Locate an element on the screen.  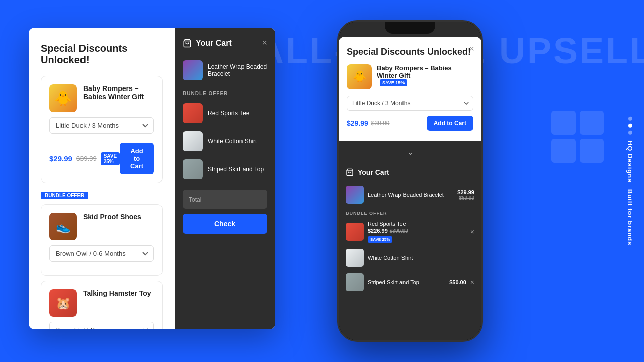
cart-header: Your Cart × is located at coordinates (225, 43).